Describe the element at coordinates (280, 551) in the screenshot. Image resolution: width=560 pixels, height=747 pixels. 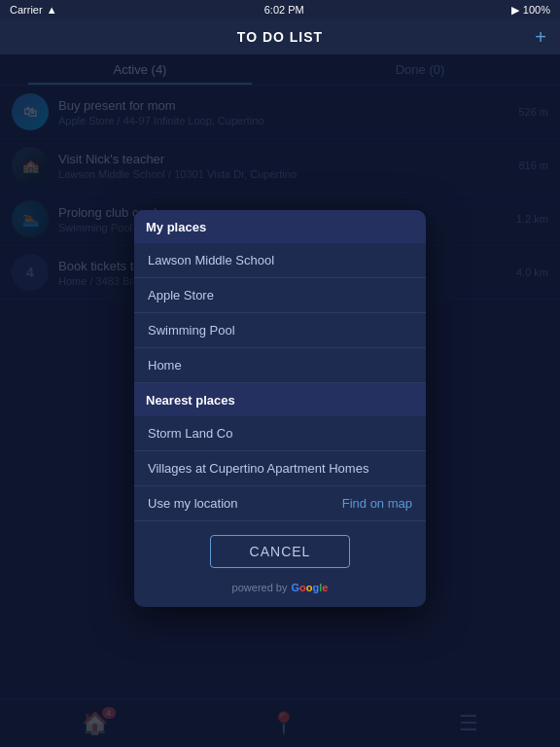
I see `cancel-button: CANCEL` at that location.